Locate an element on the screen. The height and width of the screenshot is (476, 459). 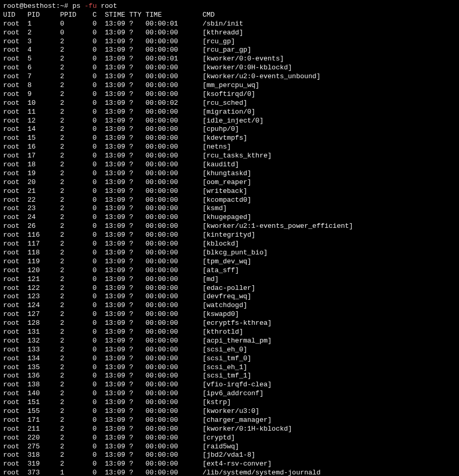
cell-cmd: [ksoftirqd/0] is located at coordinates (314, 95).